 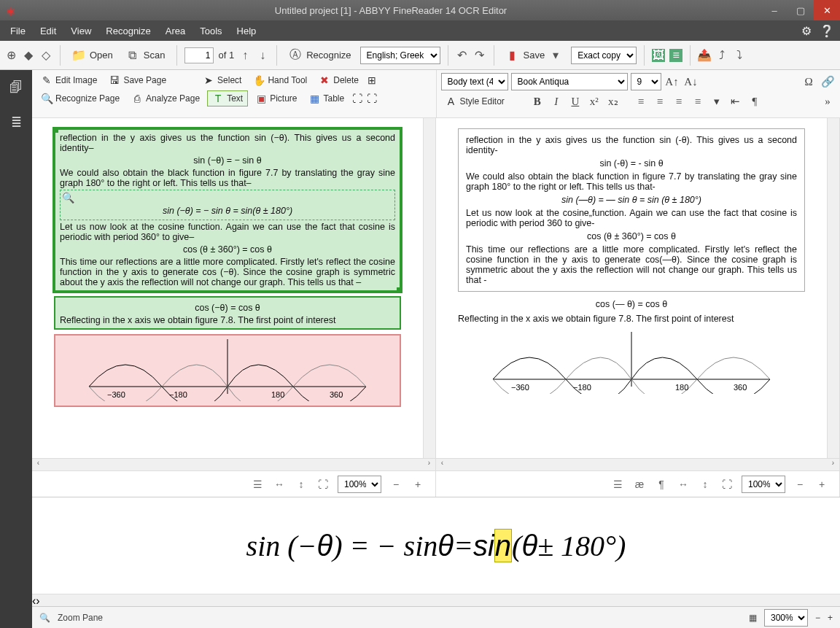 What do you see at coordinates (480, 55) in the screenshot?
I see `redo-icon: ↷` at bounding box center [480, 55].